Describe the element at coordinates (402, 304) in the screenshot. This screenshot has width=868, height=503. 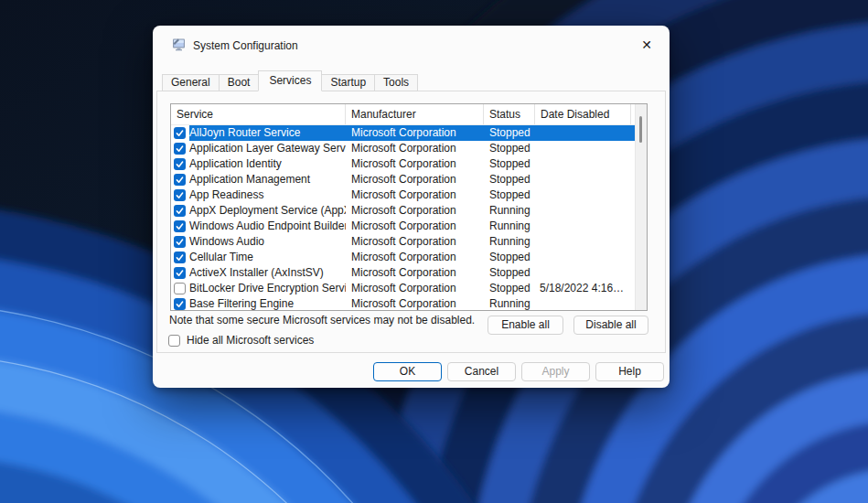
I see `service-row: Base Filtering EngineMicrosoft Corporati…` at that location.